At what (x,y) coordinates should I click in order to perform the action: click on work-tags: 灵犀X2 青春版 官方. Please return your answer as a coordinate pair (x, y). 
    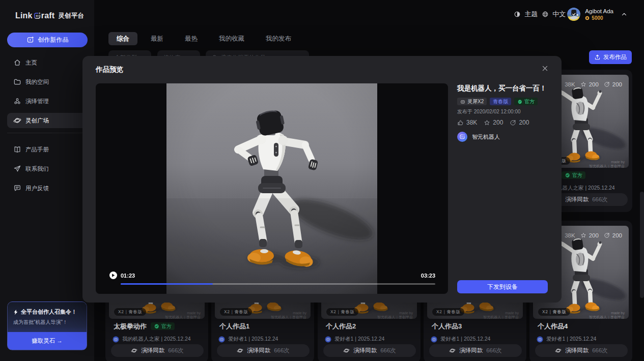
    Looking at the image, I should click on (503, 102).